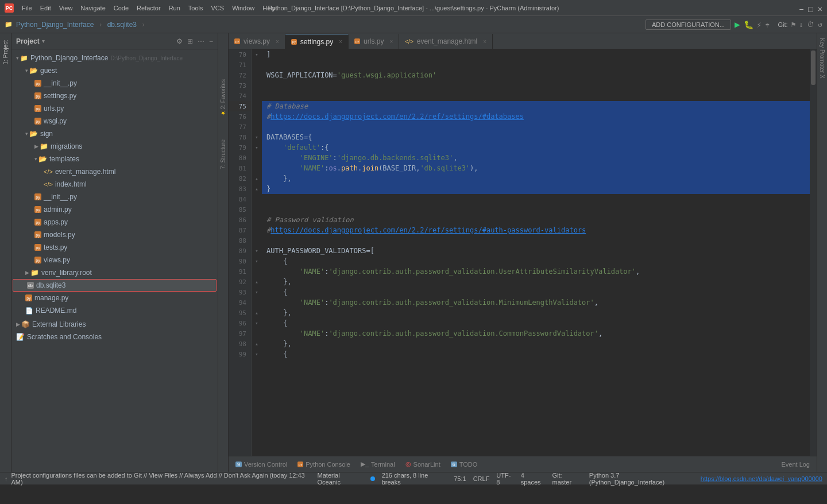 Image resolution: width=827 pixels, height=504 pixels. I want to click on sidebar-expand-icon: ⊞, so click(190, 41).